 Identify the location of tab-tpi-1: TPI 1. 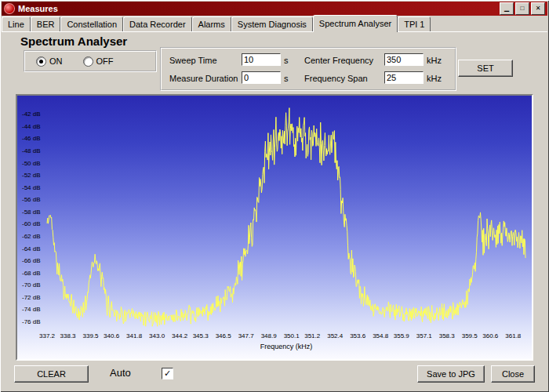
(414, 24).